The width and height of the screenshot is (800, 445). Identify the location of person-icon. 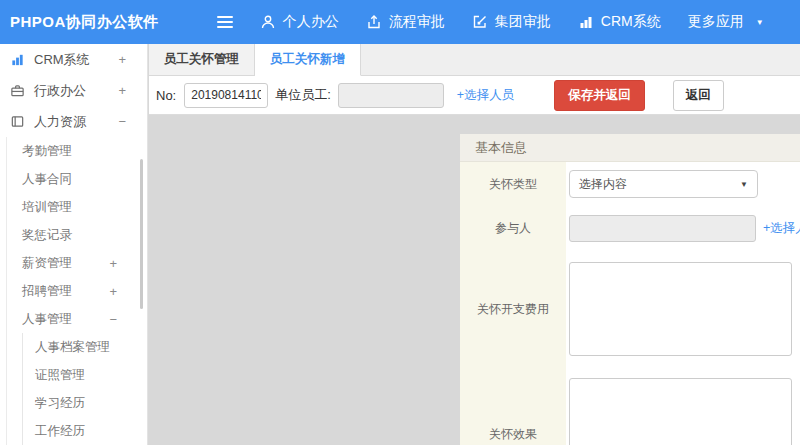
(268, 22).